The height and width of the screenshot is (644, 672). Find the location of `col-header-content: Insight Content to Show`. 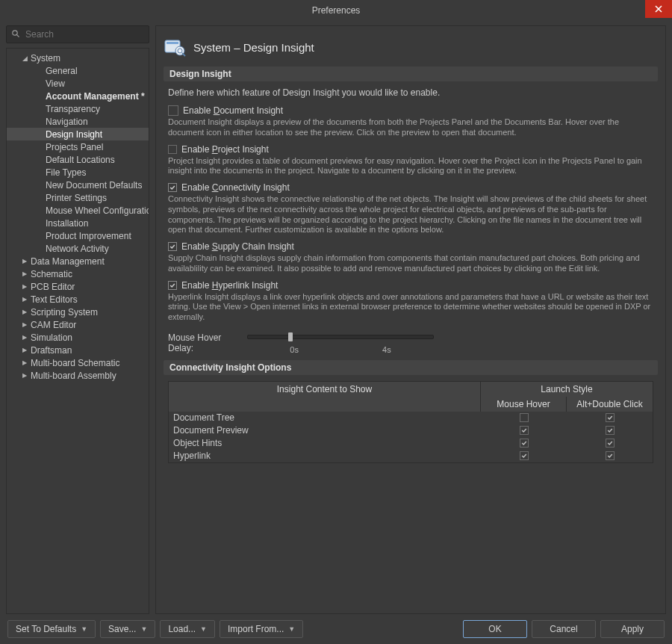

col-header-content: Insight Content to Show is located at coordinates (325, 389).